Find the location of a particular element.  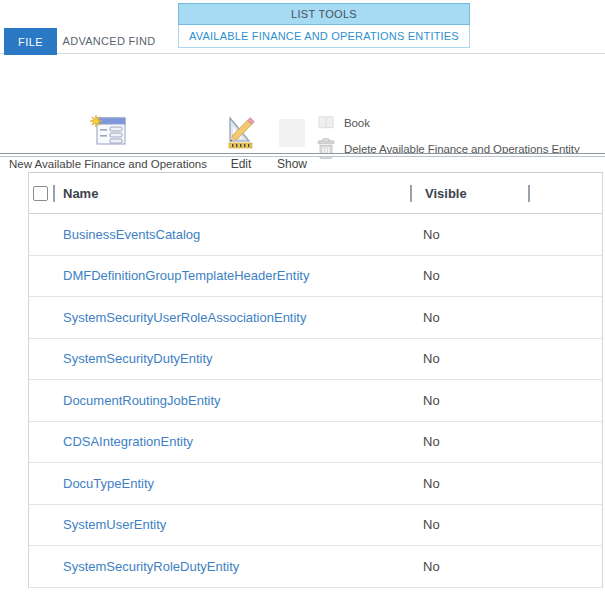

table-row: BusinessEventsCatalog No is located at coordinates (316, 235).